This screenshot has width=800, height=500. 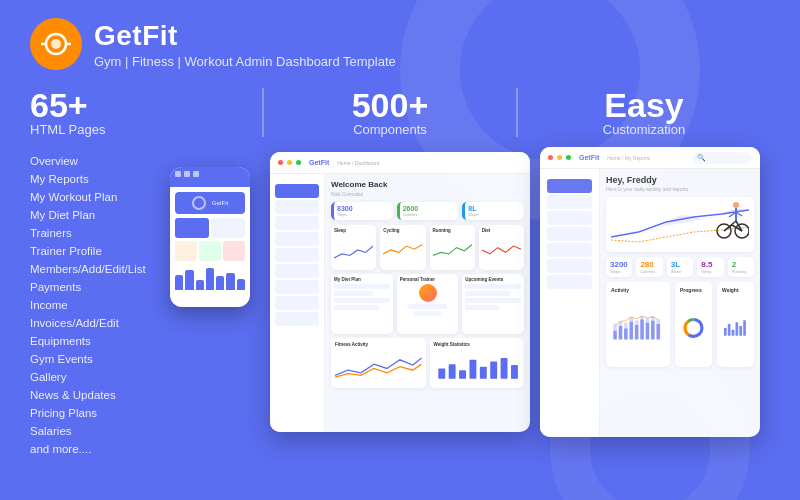 What do you see at coordinates (619, 267) in the screenshot?
I see `metric-steps: 3200 Steps` at bounding box center [619, 267].